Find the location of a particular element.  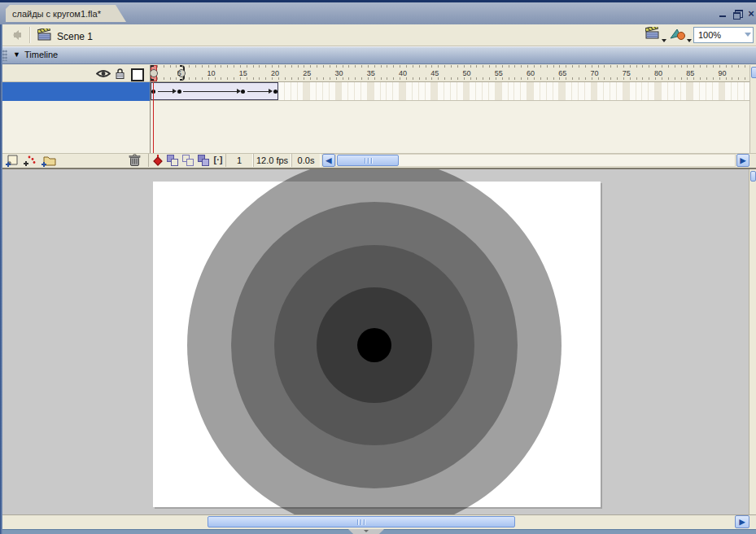

timeline-panel-gripper is located at coordinates (5, 55).